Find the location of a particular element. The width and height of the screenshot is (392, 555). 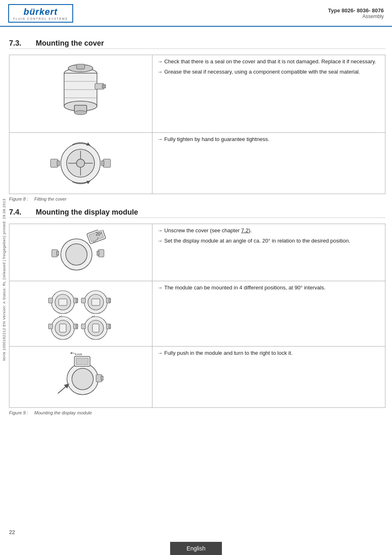

logo-box: bürkert FLUID CONTROL SYSTEMS is located at coordinates (41, 13).